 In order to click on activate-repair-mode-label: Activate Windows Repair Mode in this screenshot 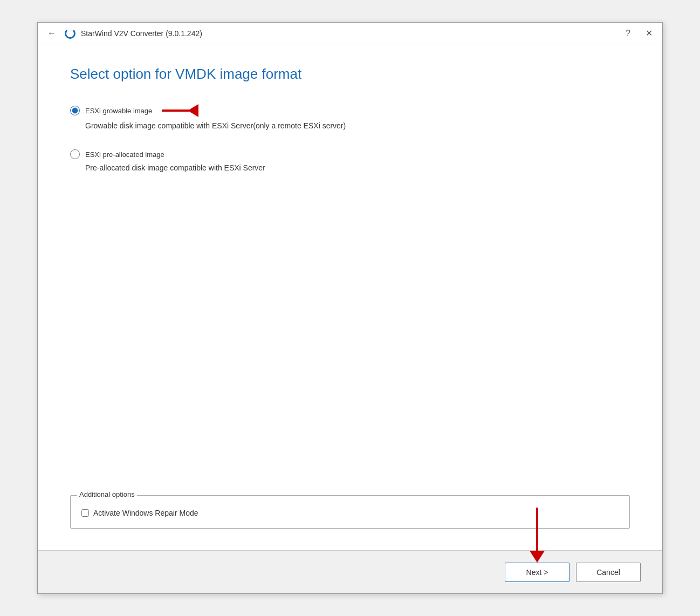, I will do `click(146, 513)`.